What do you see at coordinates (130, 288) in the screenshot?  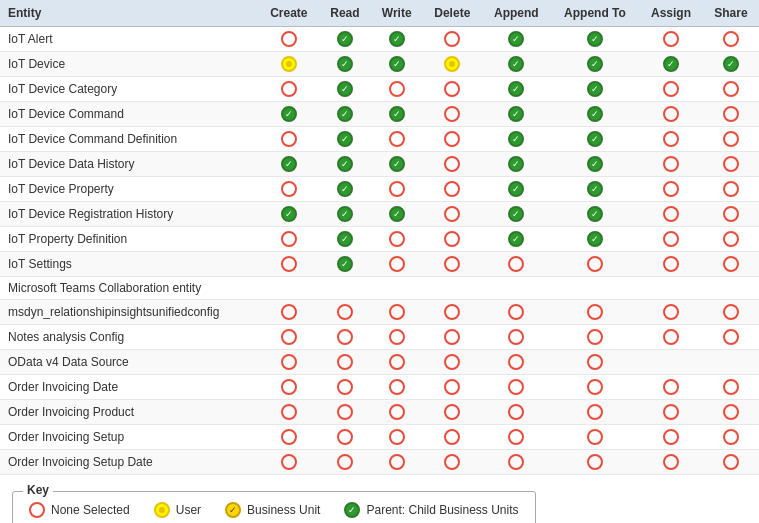 I see `entity-name: Microsoft Teams Collaboration entity` at bounding box center [130, 288].